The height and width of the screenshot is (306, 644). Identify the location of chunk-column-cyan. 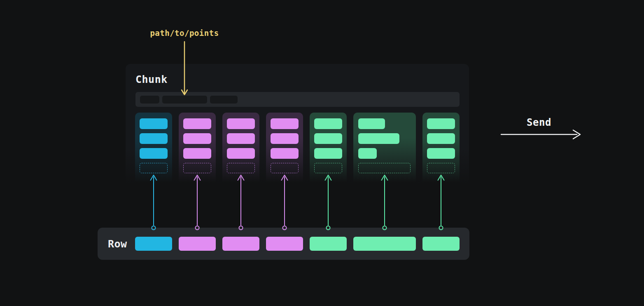
(154, 148).